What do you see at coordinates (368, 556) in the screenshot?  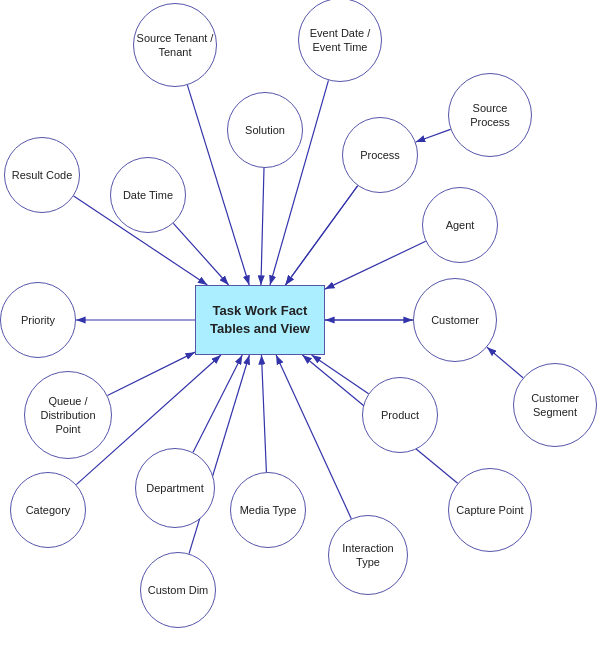 I see `interaction-type-label: InteractionType` at bounding box center [368, 556].